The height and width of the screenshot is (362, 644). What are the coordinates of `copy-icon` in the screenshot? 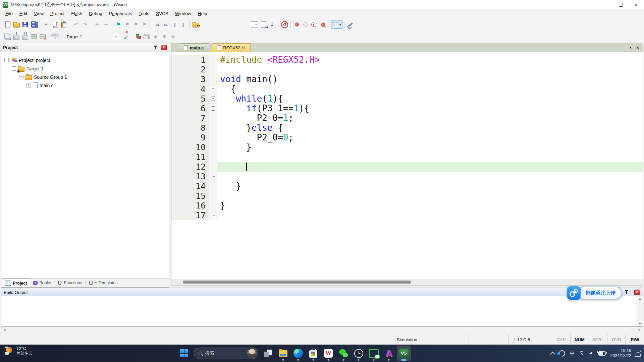 It's located at (55, 24).